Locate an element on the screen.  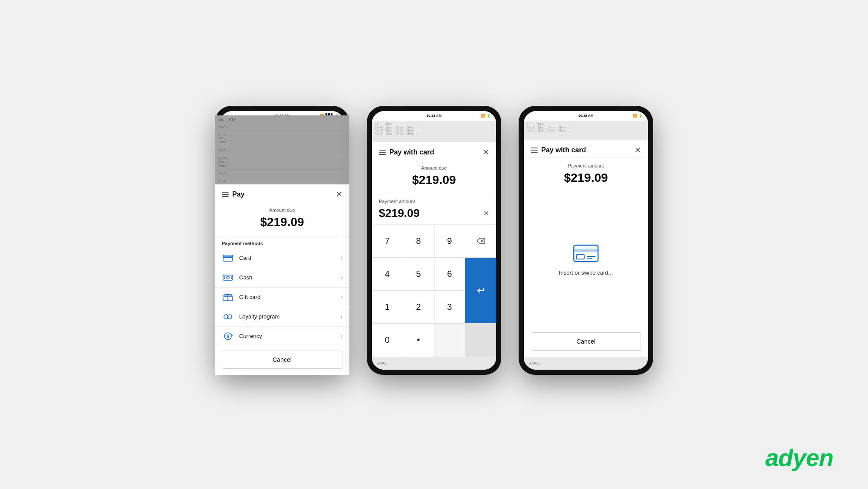
card-large-icon is located at coordinates (586, 254).